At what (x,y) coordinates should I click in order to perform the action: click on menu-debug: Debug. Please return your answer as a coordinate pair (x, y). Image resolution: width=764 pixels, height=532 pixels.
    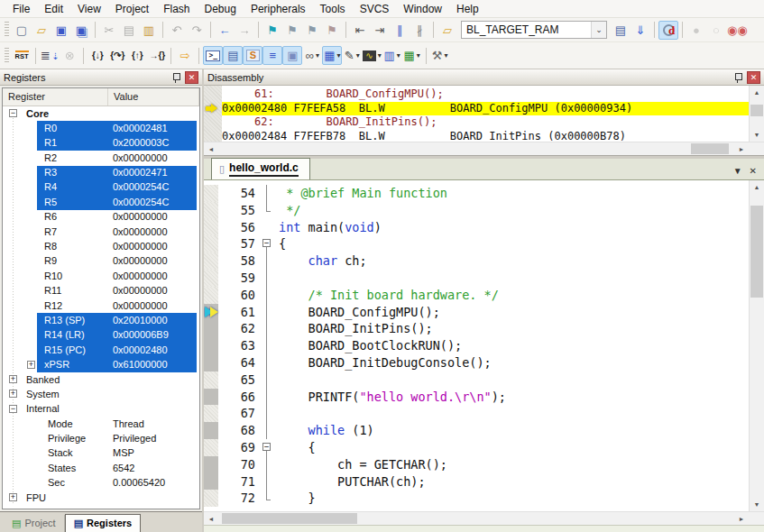
    Looking at the image, I should click on (220, 9).